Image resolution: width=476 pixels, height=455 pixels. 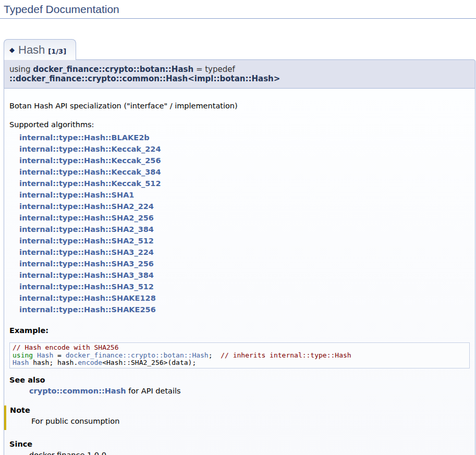 I want to click on algorithm-link-sha3-512: internal::type::Hash::SHA3_512, so click(x=87, y=287).